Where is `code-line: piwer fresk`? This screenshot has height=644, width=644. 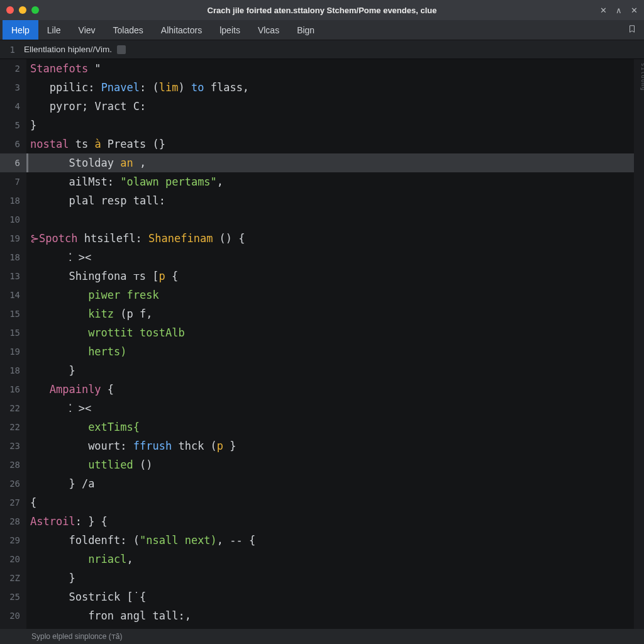
code-line: piwer fresk is located at coordinates (332, 295).